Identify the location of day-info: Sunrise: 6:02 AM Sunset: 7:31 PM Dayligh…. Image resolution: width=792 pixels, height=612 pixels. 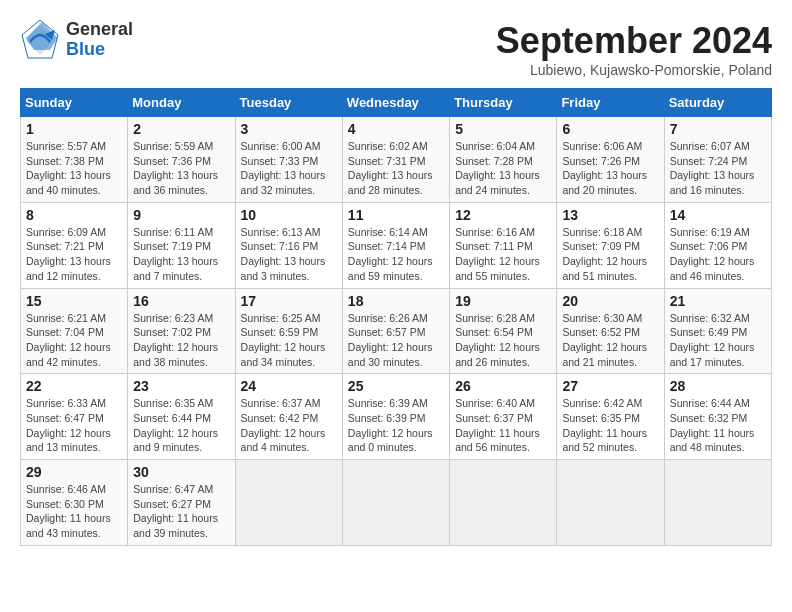
(396, 168).